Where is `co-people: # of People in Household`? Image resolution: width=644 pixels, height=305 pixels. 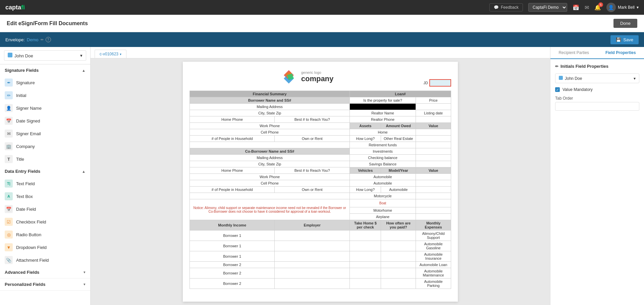
co-people: # of People in Household is located at coordinates (232, 190).